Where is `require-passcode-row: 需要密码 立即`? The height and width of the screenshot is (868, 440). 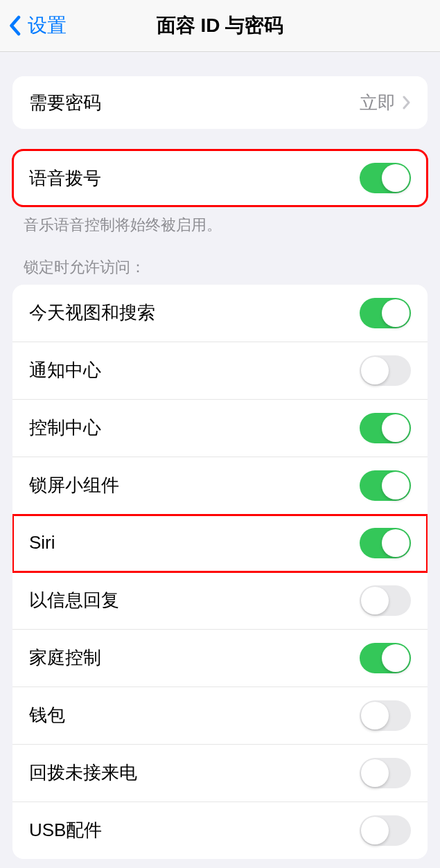 require-passcode-row: 需要密码 立即 is located at coordinates (220, 103).